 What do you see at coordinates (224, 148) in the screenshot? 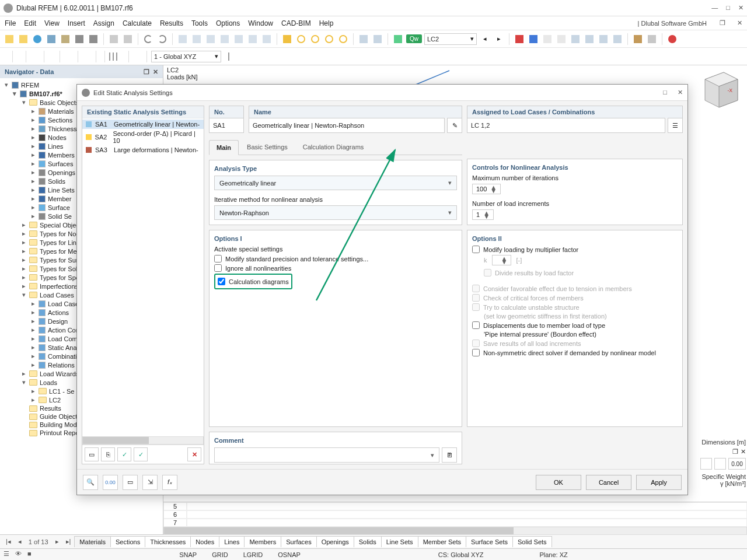
I see `tab-main: Main` at bounding box center [224, 148].